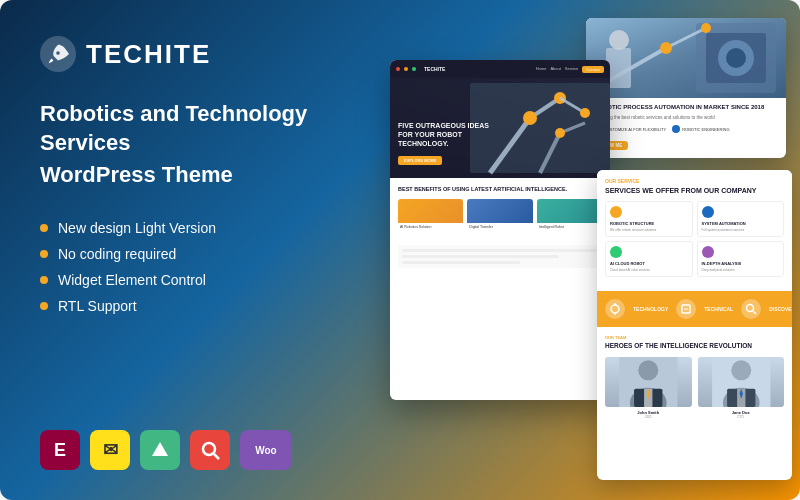 Image resolution: width=800 pixels, height=500 pixels. Describe the element at coordinates (448, 144) in the screenshot. I see `hero-text: FIVE OUTRAGEOUS IDEAS FOR YOUR ROBOT TEC…` at that location.